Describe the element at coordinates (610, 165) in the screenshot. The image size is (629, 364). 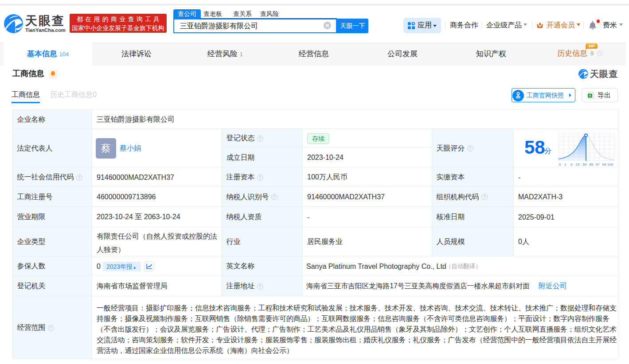
I see `svg-text: 100` at that location.